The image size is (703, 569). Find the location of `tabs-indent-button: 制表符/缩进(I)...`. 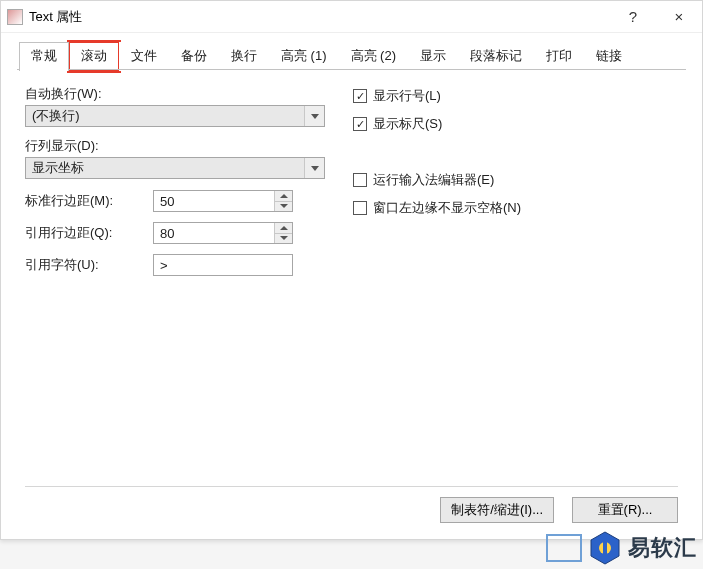

tabs-indent-button: 制表符/缩进(I)... is located at coordinates (497, 510).